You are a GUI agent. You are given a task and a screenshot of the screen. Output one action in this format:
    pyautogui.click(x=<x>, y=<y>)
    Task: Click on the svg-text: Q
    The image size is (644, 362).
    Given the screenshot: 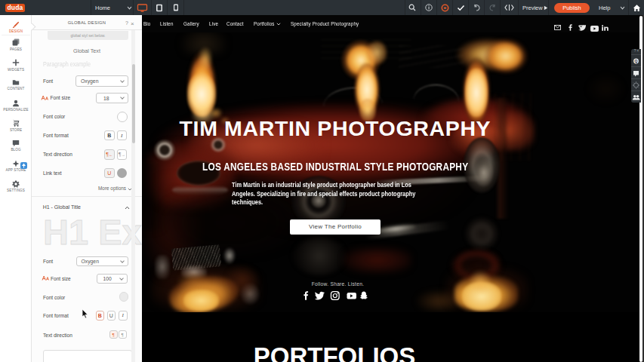 What is the action you would take?
    pyautogui.click(x=636, y=61)
    